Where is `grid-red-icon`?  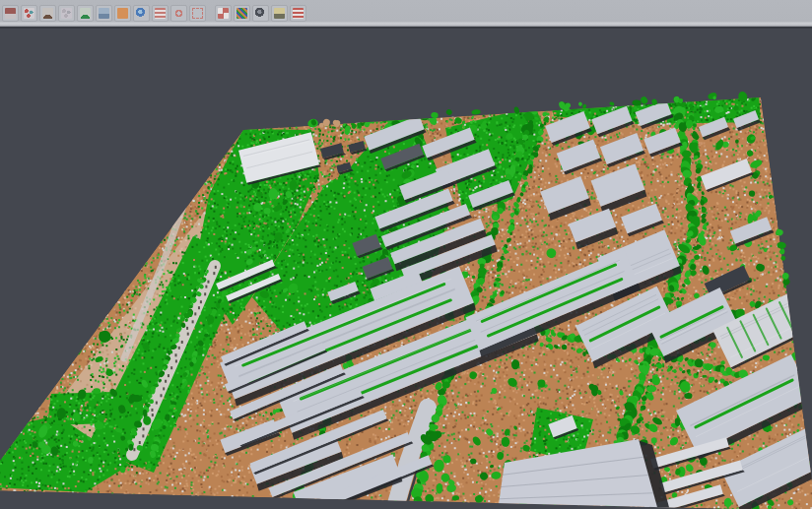 grid-red-icon is located at coordinates (223, 14).